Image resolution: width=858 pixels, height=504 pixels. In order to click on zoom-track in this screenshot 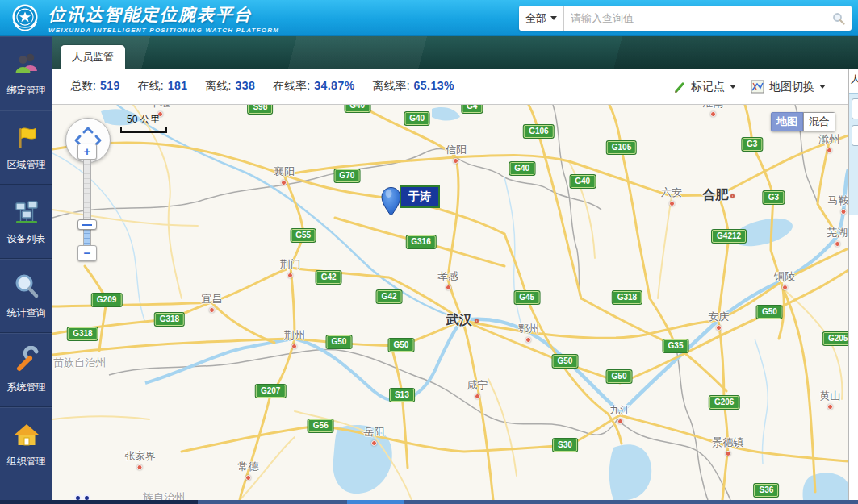, I will do `click(87, 202)`.